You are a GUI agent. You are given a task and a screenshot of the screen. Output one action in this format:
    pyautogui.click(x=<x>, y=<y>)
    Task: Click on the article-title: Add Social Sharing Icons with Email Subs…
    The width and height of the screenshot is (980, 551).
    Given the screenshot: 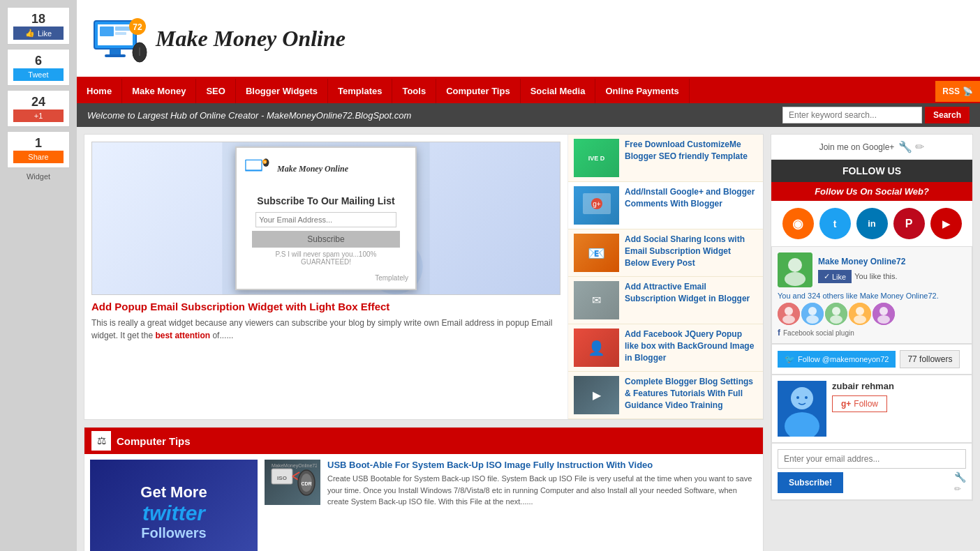 What is the action you would take?
    pyautogui.click(x=691, y=251)
    